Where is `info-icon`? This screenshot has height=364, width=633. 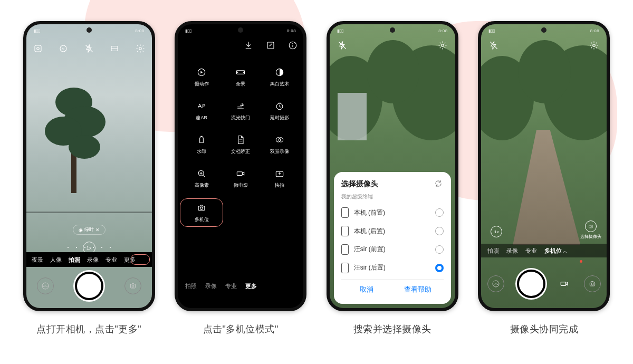
info-icon is located at coordinates (293, 45).